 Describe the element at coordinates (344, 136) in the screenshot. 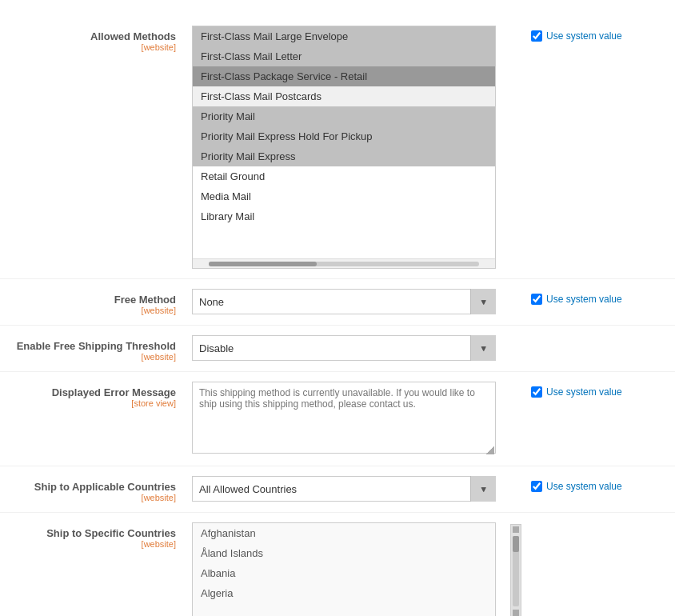

I see `list-item: Priority Mail Express Hold For Pickup` at that location.